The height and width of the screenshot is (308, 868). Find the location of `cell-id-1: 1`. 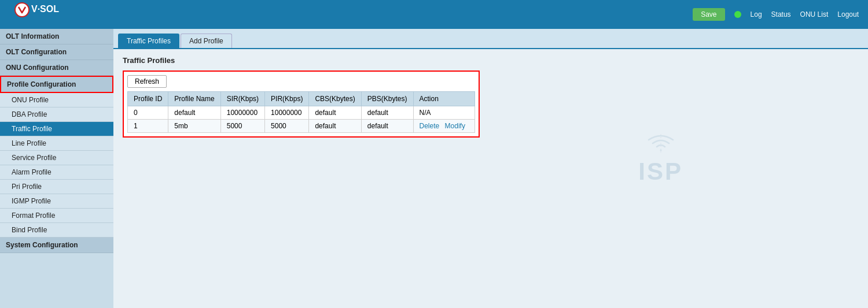

cell-id-1: 1 is located at coordinates (148, 126).